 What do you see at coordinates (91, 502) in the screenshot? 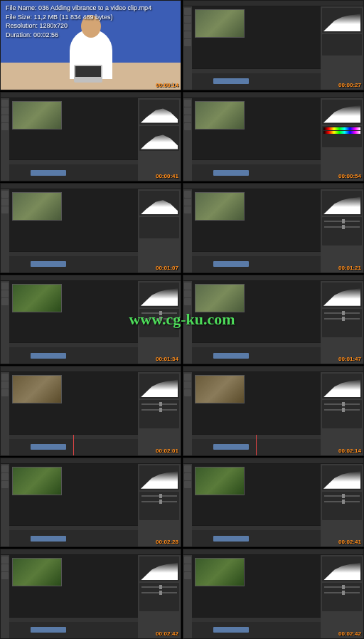
I see `thumbnail-10: 00:02:28` at bounding box center [91, 502].